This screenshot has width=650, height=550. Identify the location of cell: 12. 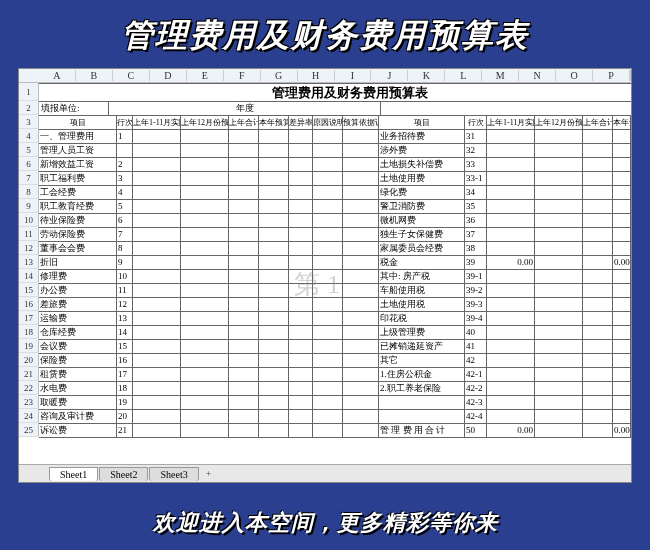
(125, 305).